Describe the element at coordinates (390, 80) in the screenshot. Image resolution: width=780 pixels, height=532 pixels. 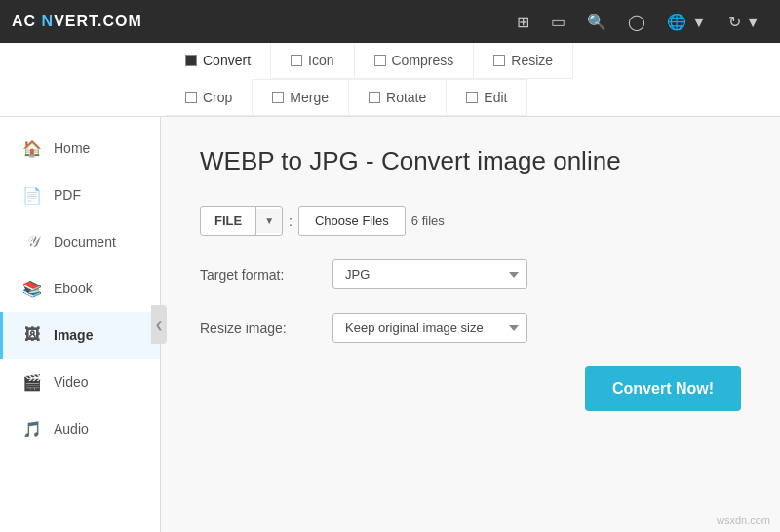
I see `toolbar: Convert Icon Compress Resize Crop Merge …` at that location.